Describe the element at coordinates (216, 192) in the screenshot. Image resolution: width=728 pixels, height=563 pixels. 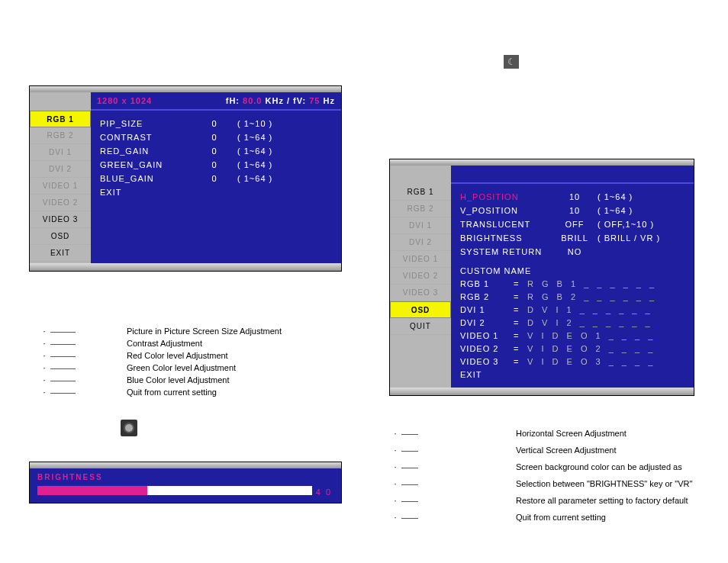
I see `param-row: EXIT` at that location.